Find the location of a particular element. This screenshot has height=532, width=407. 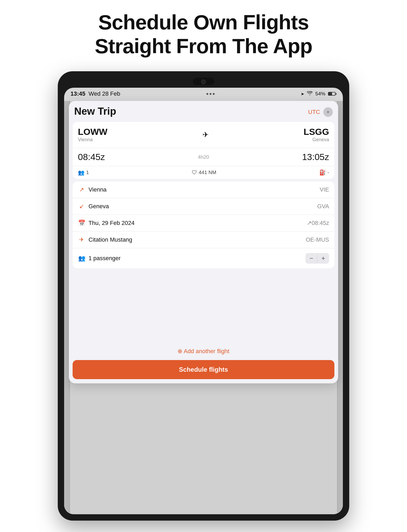

battery-icon is located at coordinates (332, 94).